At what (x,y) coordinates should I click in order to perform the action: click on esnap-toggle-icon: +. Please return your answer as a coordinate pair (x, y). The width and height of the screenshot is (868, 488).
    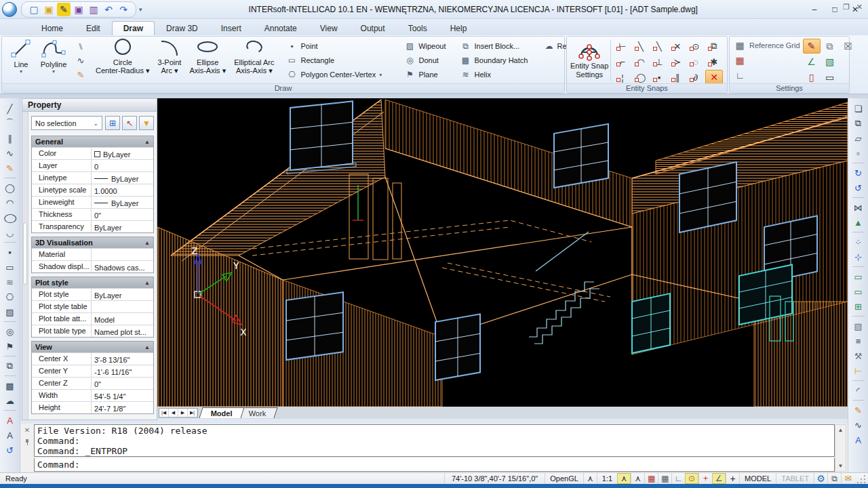
    Looking at the image, I should click on (705, 479).